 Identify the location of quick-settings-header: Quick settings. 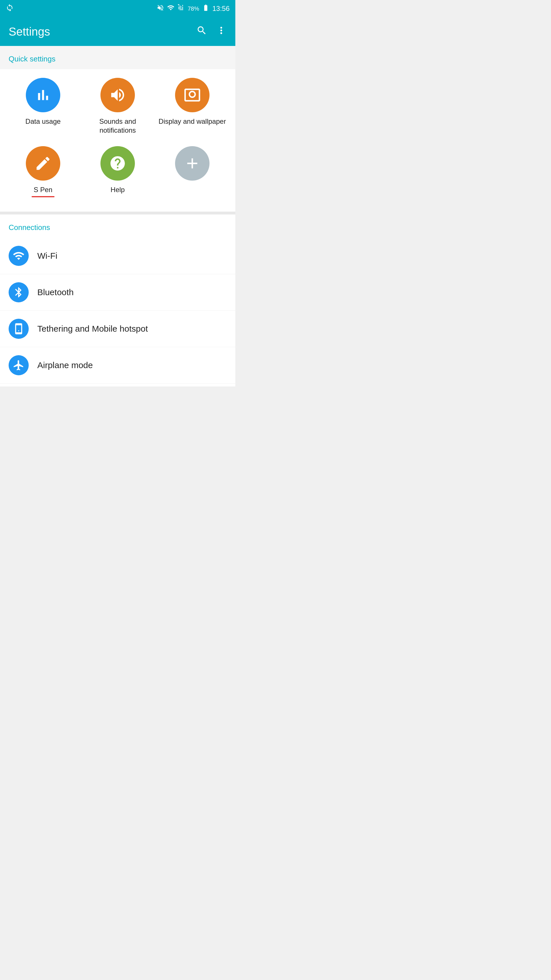
(118, 58).